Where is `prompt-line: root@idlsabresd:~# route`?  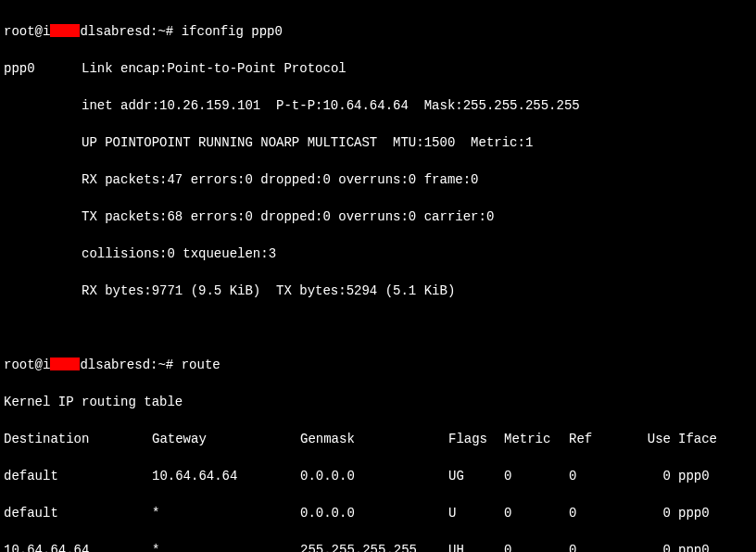 prompt-line: root@idlsabresd:~# route is located at coordinates (378, 365).